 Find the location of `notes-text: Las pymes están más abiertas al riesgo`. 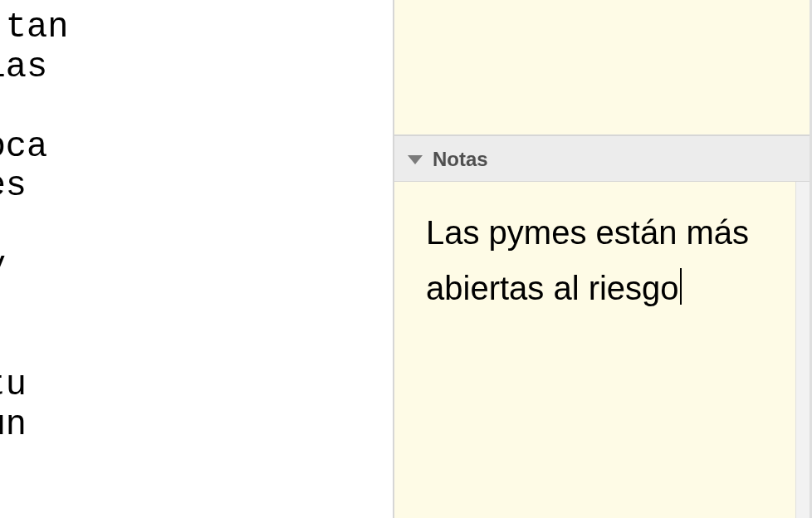

notes-text: Las pymes están más abiertas al riesgo is located at coordinates (603, 261).